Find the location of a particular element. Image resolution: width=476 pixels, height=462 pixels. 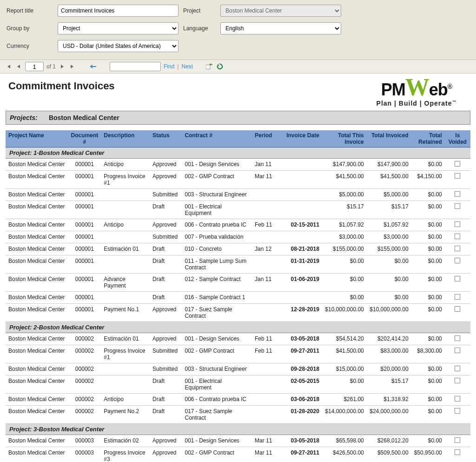

table-row: Boston Medical Center000001Draft016 - Sa… is located at coordinates (238, 298).